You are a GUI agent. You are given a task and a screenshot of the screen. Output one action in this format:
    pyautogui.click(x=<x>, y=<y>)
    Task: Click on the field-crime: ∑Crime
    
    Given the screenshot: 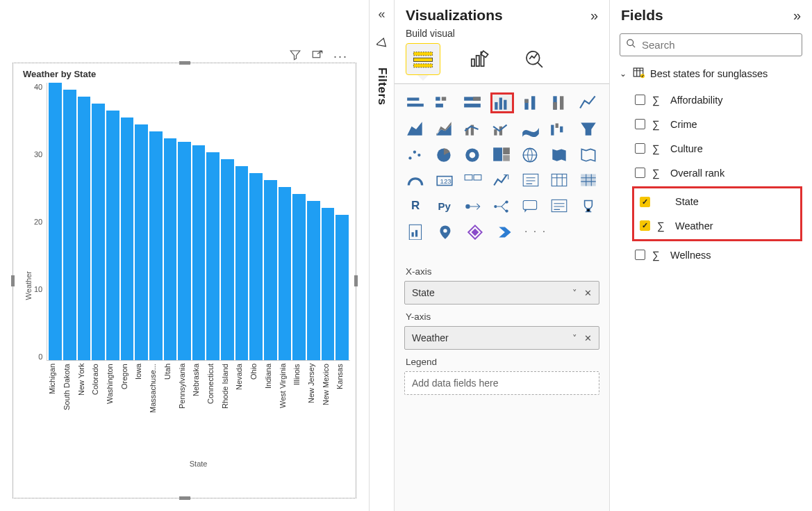 What is the action you would take?
    pyautogui.click(x=717, y=124)
    